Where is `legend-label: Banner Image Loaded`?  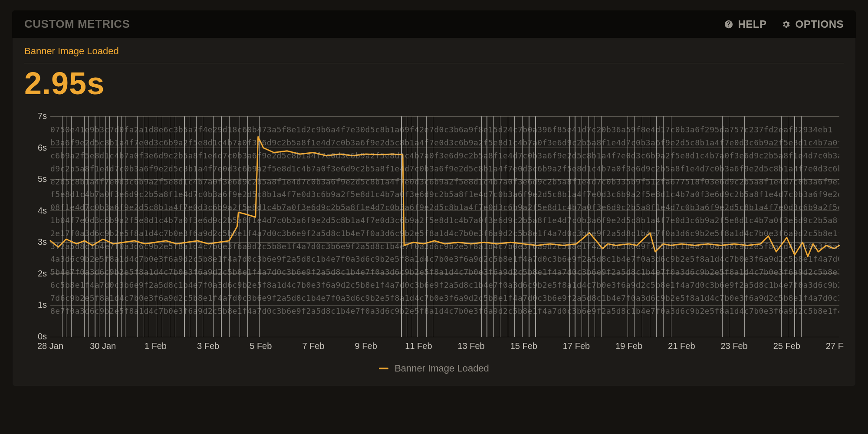
legend-label: Banner Image Loaded is located at coordinates (442, 368).